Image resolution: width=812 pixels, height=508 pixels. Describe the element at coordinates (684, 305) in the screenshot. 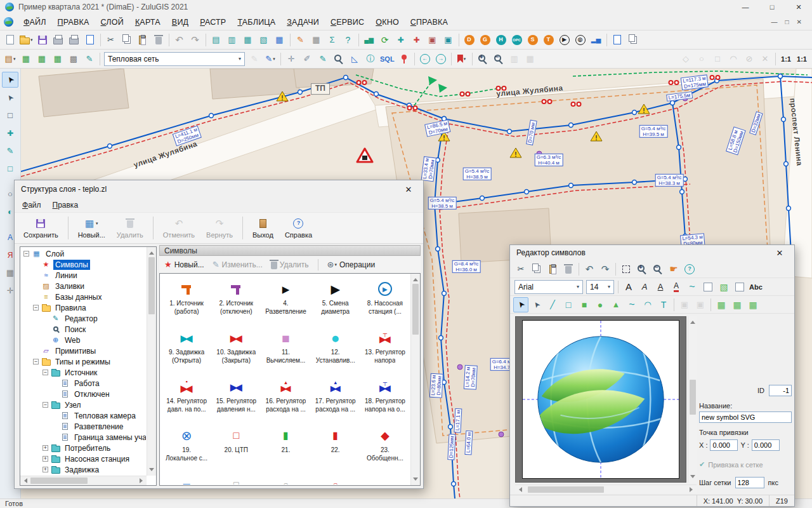

I see `group-tool: ▣` at that location.